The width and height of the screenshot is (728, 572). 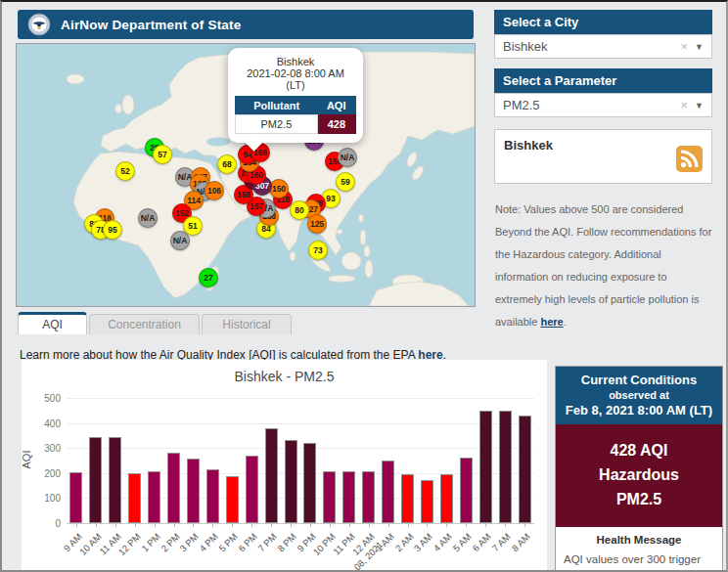 What do you see at coordinates (639, 475) in the screenshot?
I see `cc-category: Hazardous` at bounding box center [639, 475].